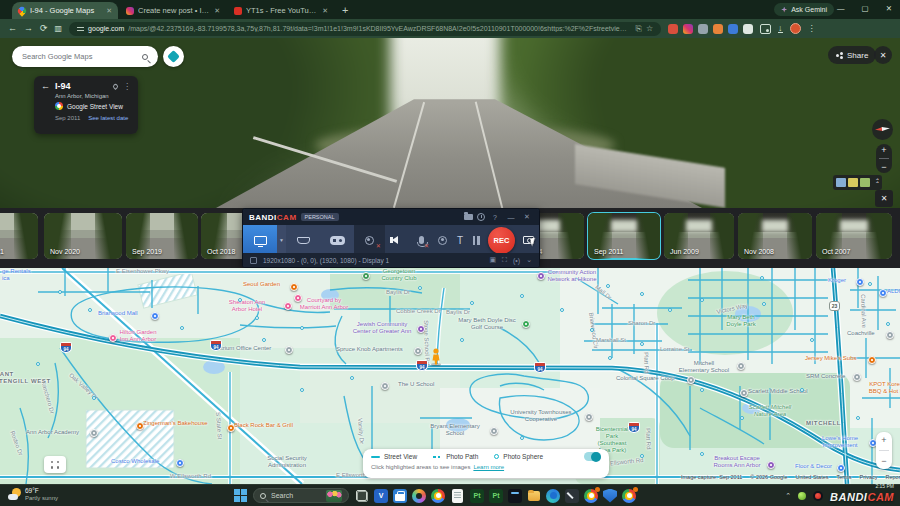 This screenshot has width=900, height=506. Describe the element at coordinates (639, 29) in the screenshot. I see `cast-icon: ⎘` at that location.